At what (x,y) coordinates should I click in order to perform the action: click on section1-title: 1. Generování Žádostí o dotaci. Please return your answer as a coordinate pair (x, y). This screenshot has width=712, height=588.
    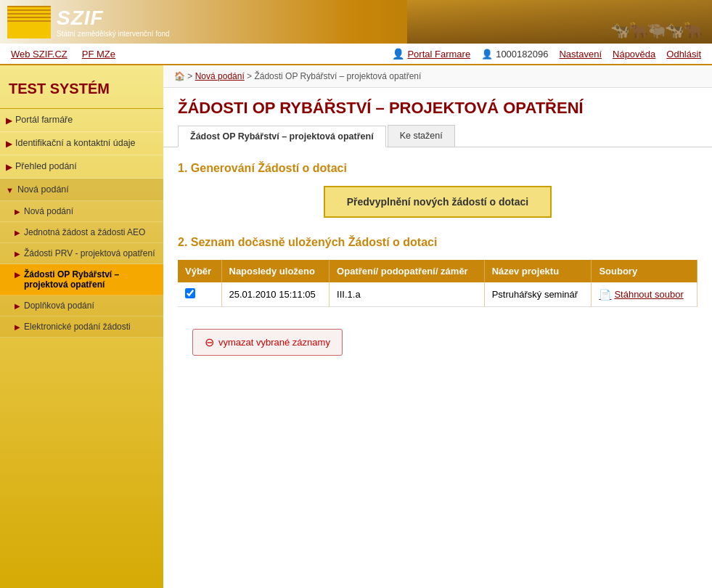
    Looking at the image, I should click on (438, 168).